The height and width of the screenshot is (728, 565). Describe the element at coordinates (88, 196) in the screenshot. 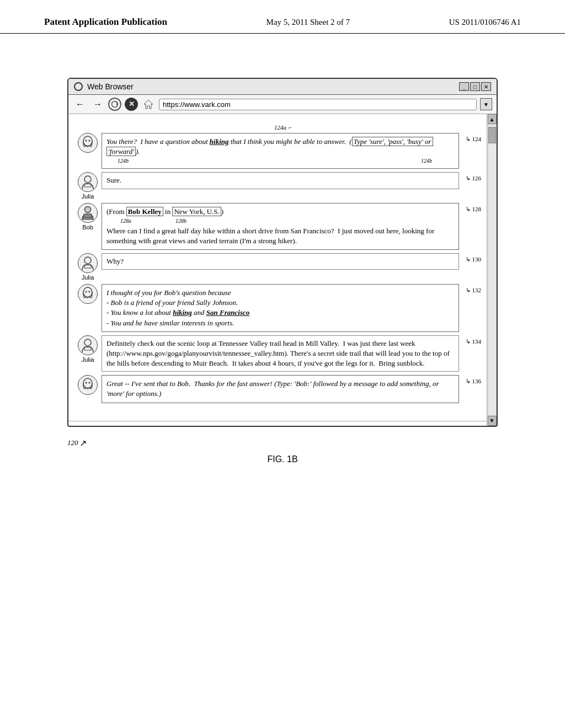

I see `julia-label-1: Julia` at that location.